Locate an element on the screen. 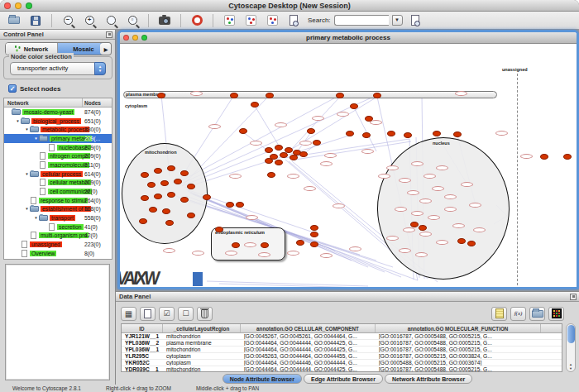 The image size is (579, 392). unselect-attributes-button: ☐ is located at coordinates (185, 314).